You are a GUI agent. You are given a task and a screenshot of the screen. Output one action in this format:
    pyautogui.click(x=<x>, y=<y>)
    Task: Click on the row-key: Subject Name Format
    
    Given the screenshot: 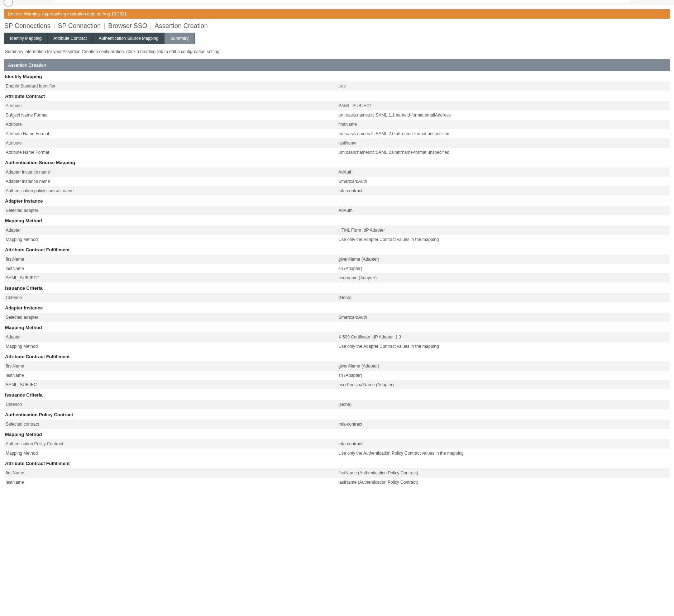 What is the action you would take?
    pyautogui.click(x=171, y=115)
    